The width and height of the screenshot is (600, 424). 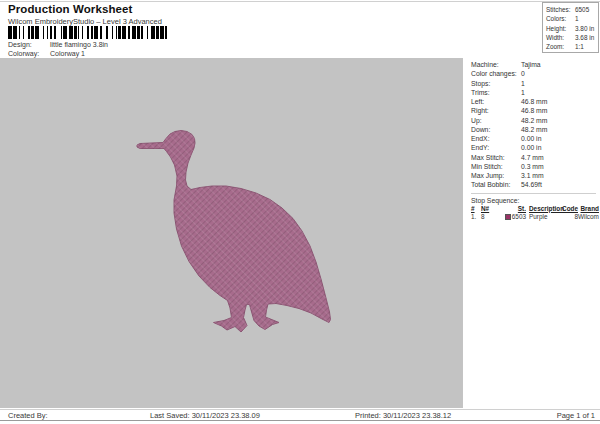 I want to click on spec-label: EndX:, so click(x=496, y=138).